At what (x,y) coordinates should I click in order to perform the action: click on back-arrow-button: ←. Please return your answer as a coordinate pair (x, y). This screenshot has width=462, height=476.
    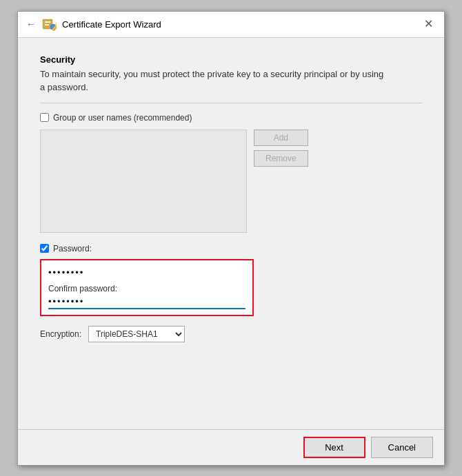
    Looking at the image, I should click on (31, 24).